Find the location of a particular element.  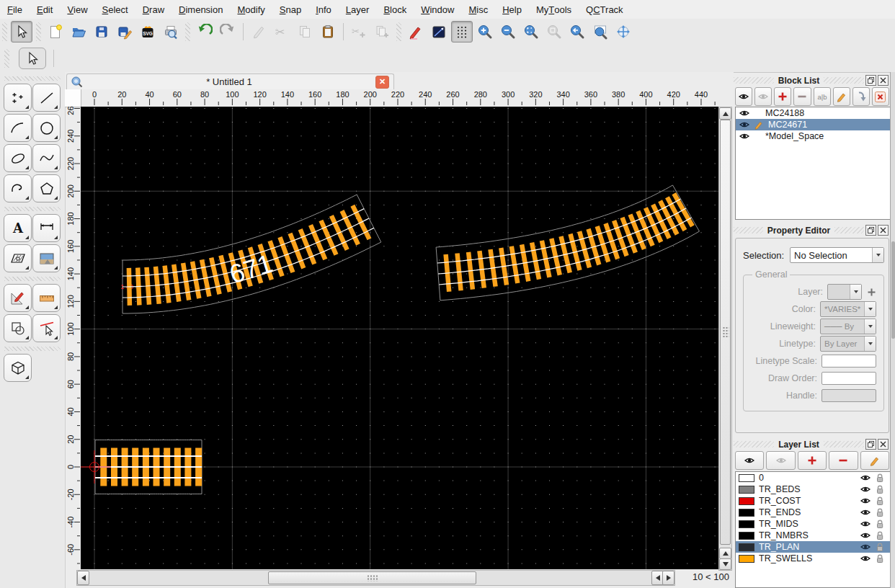

add-layer-attribute-button is located at coordinates (871, 292).